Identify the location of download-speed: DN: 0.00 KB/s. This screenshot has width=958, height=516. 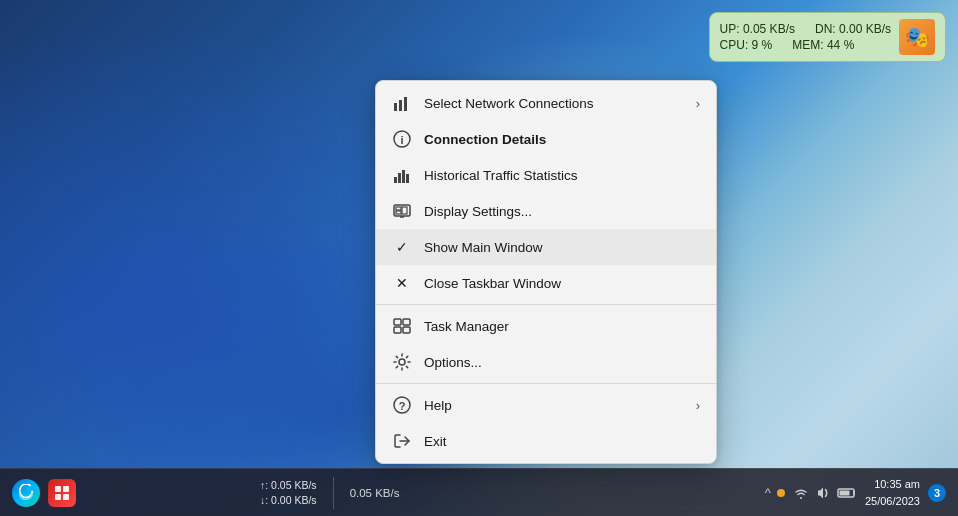
(853, 29).